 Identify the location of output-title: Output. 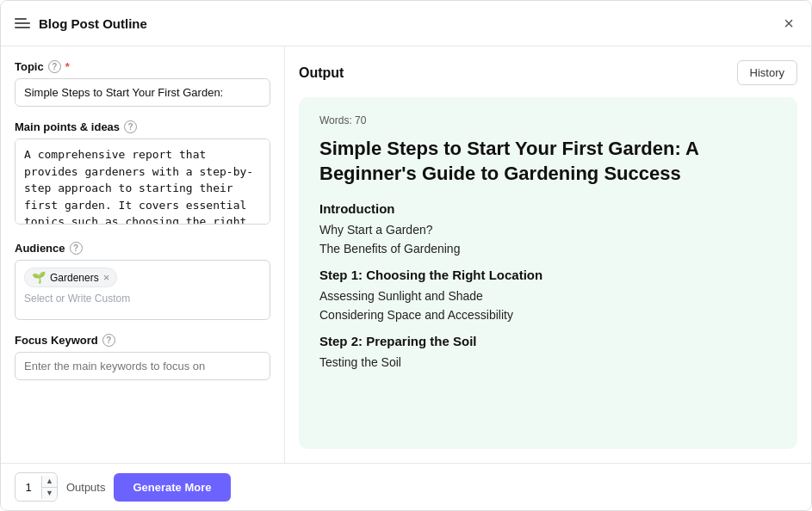
(321, 73).